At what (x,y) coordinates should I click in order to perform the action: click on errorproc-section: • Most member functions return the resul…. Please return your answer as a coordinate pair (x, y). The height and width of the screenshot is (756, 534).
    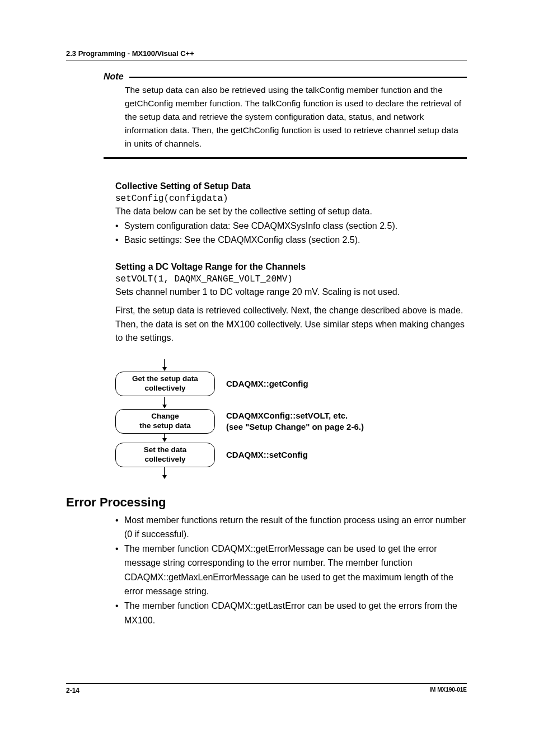
    Looking at the image, I should click on (291, 571).